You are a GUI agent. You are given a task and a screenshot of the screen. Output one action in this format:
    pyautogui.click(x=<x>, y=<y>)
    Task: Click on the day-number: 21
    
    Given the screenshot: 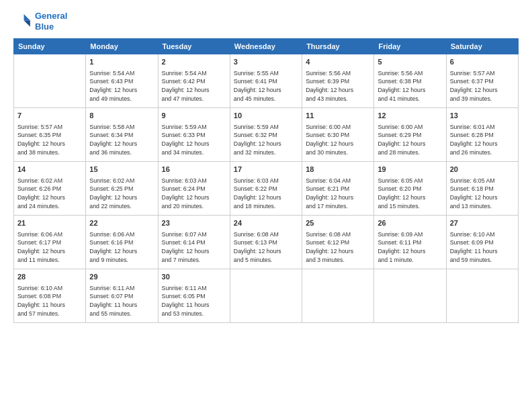 What is the action you would take?
    pyautogui.click(x=50, y=223)
    